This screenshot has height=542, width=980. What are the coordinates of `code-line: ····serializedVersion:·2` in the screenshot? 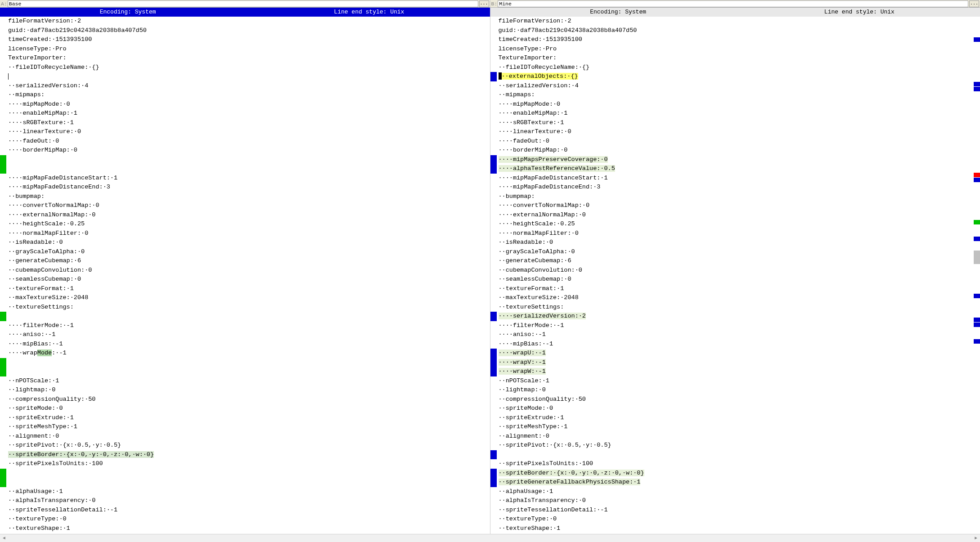 It's located at (736, 317).